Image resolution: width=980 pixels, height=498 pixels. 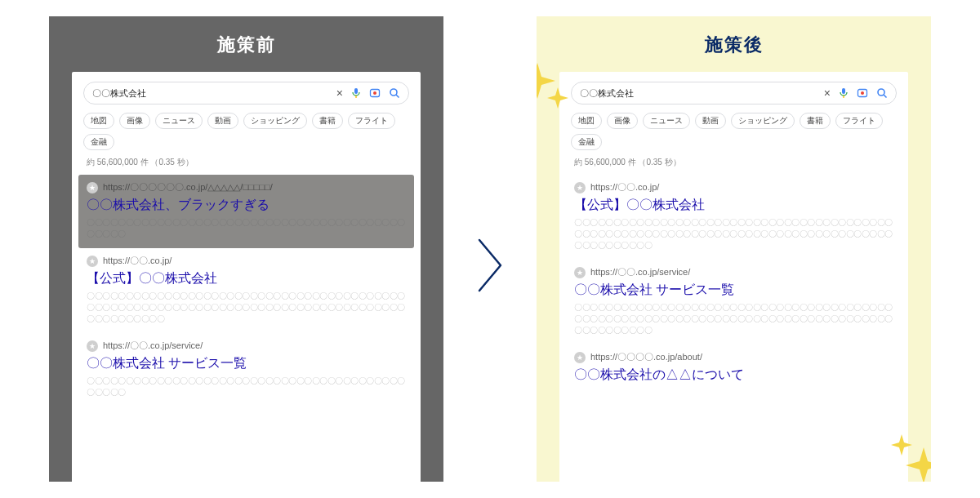 What do you see at coordinates (247, 211) in the screenshot?
I see `search-result-negative: ★ https://〇〇〇〇〇〇.co.jp/△△△△△/□□□□□/ 〇〇株式…` at bounding box center [247, 211].